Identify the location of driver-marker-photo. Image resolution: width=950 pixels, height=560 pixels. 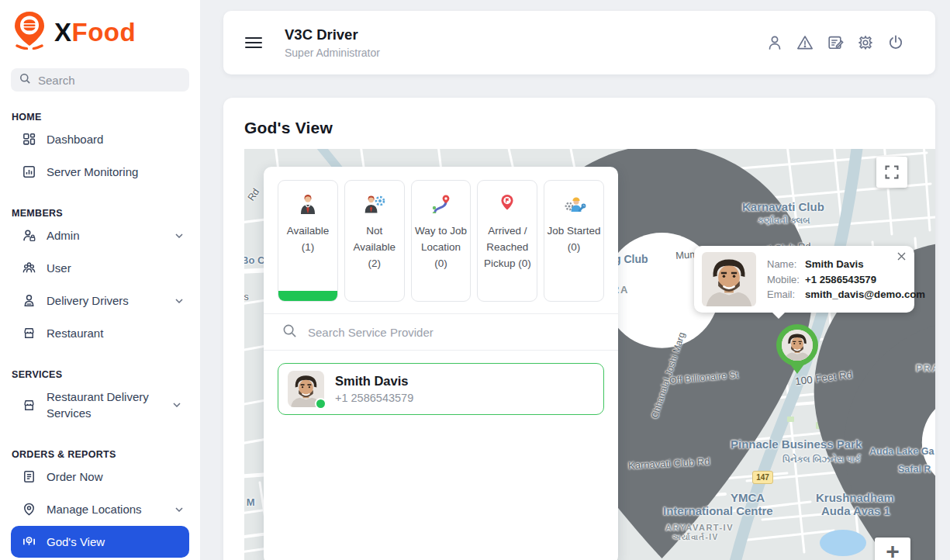
(797, 345).